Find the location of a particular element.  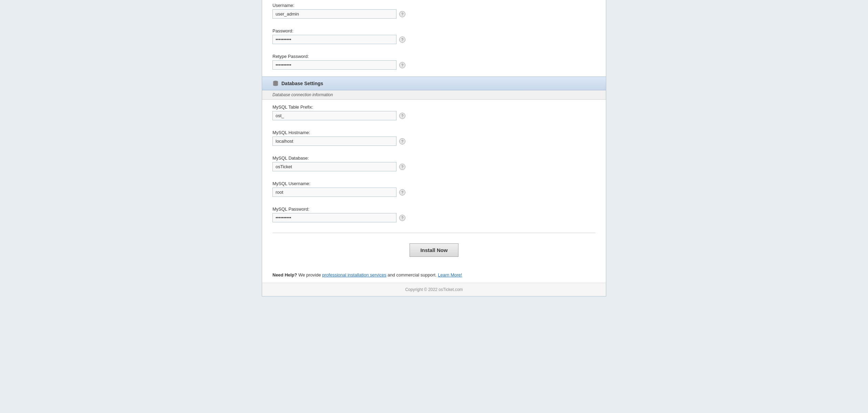

mysql-database-label: MySQL Database: is located at coordinates (434, 158).